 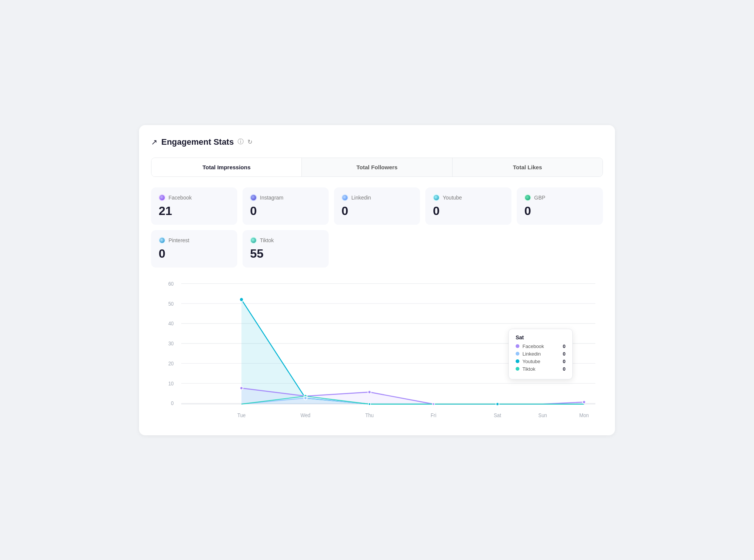 What do you see at coordinates (540, 198) in the screenshot?
I see `gbp-label: GBP` at bounding box center [540, 198].